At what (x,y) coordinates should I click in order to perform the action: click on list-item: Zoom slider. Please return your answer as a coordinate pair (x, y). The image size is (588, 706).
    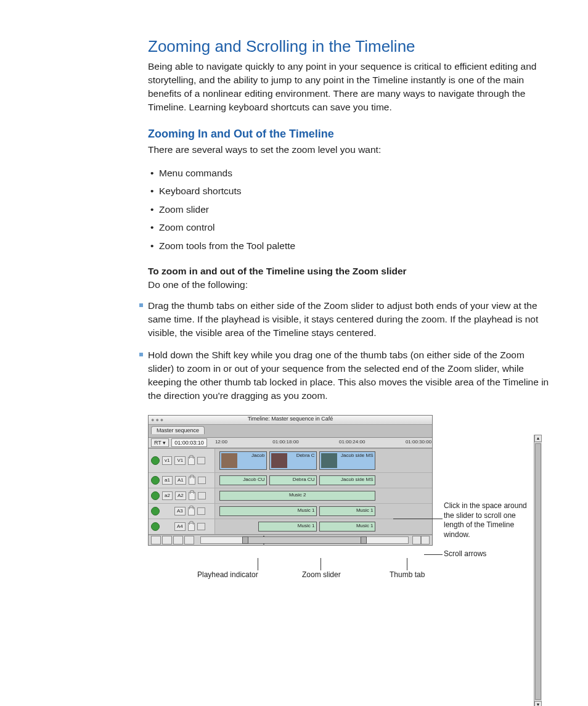
    Looking at the image, I should click on (355, 210).